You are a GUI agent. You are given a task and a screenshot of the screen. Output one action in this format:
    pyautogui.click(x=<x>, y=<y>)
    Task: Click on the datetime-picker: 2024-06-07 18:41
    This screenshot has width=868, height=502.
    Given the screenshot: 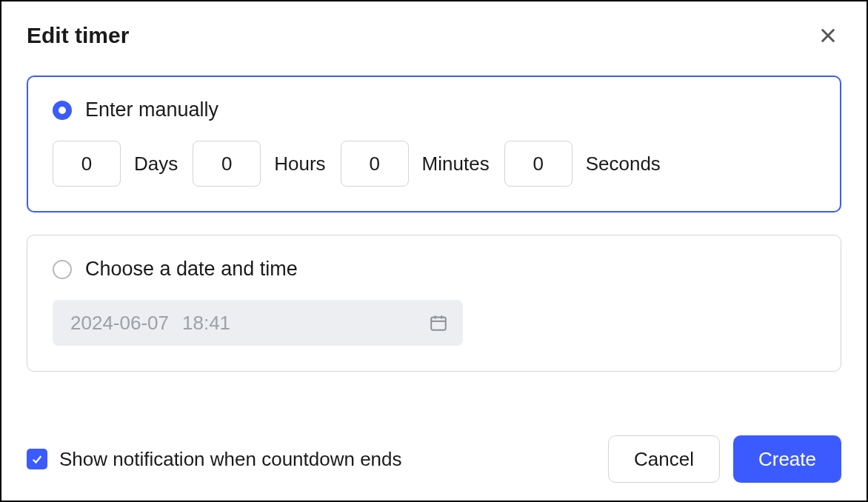 What is the action you would take?
    pyautogui.click(x=258, y=323)
    